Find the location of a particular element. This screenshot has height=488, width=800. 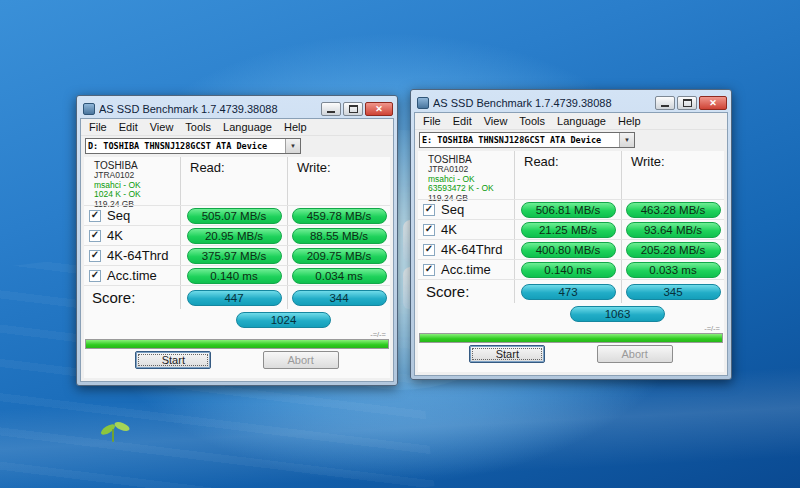

acctime-read-value: 0.140 ms is located at coordinates (568, 270).